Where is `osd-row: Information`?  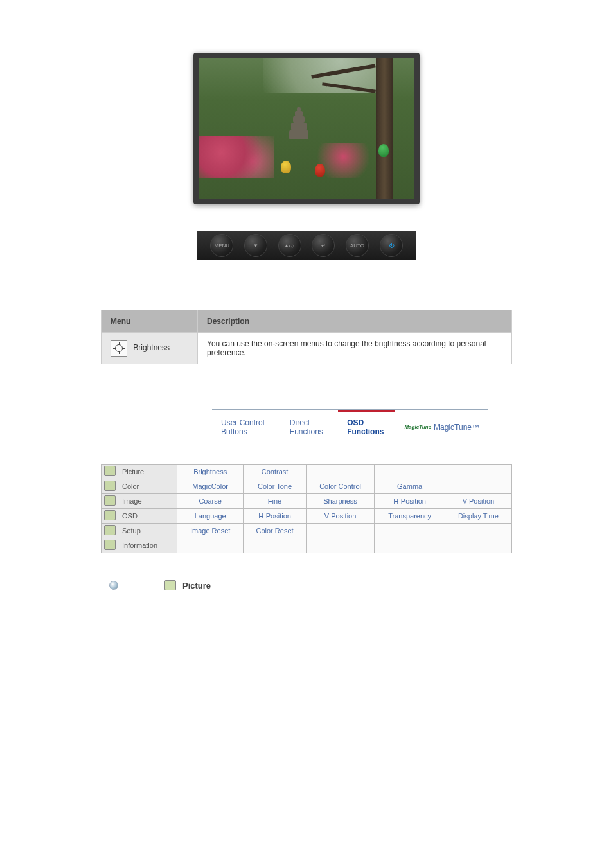 osd-row: Information is located at coordinates (307, 546).